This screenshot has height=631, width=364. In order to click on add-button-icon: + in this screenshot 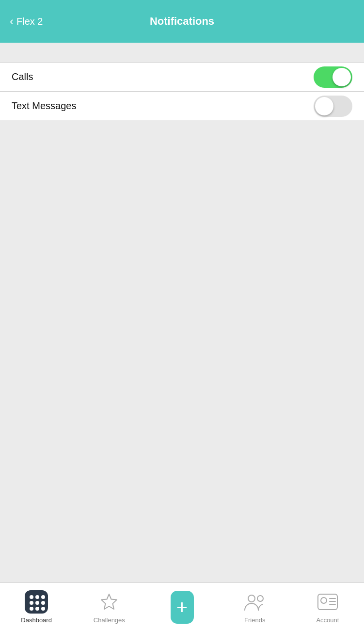, I will do `click(182, 607)`.